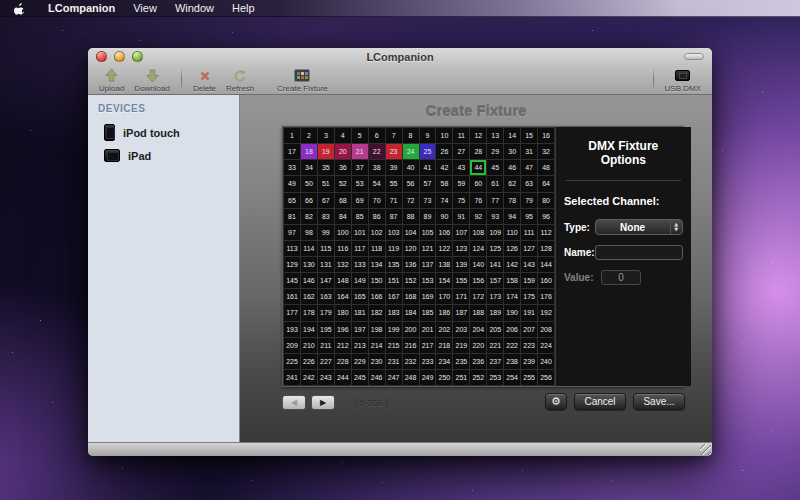 Image resolution: width=800 pixels, height=500 pixels. What do you see at coordinates (495, 184) in the screenshot?
I see `grid-cell-61: 61` at bounding box center [495, 184].